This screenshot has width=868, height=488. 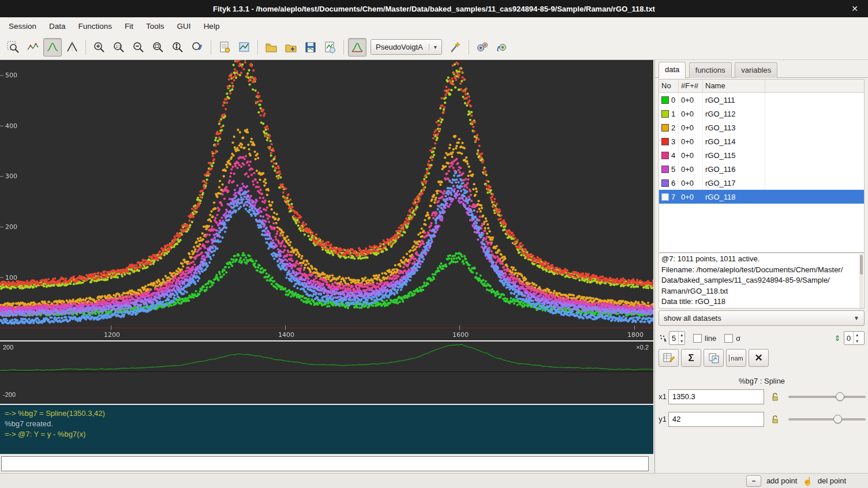 What do you see at coordinates (734, 183) in the screenshot?
I see `dataset-name: rGO_117` at bounding box center [734, 183].